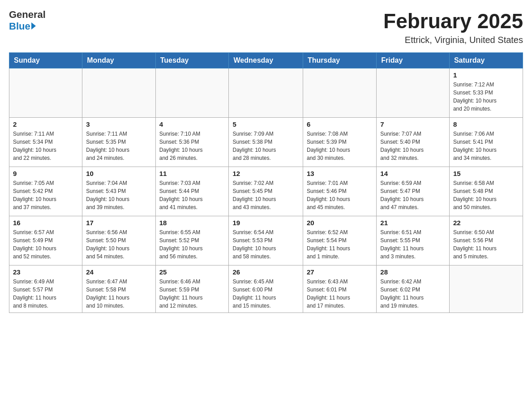 Image resolution: width=532 pixels, height=411 pixels. I want to click on day-number: 17, so click(119, 223).